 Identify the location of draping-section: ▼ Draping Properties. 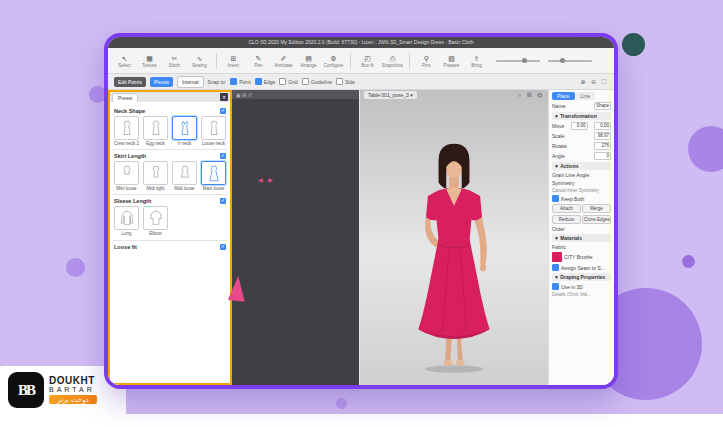
(582, 277).